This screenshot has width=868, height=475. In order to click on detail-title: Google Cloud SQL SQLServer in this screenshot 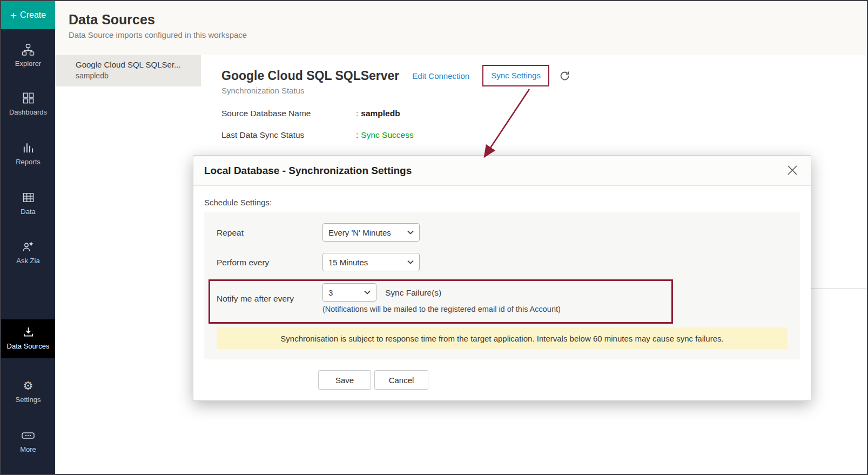, I will do `click(310, 76)`.